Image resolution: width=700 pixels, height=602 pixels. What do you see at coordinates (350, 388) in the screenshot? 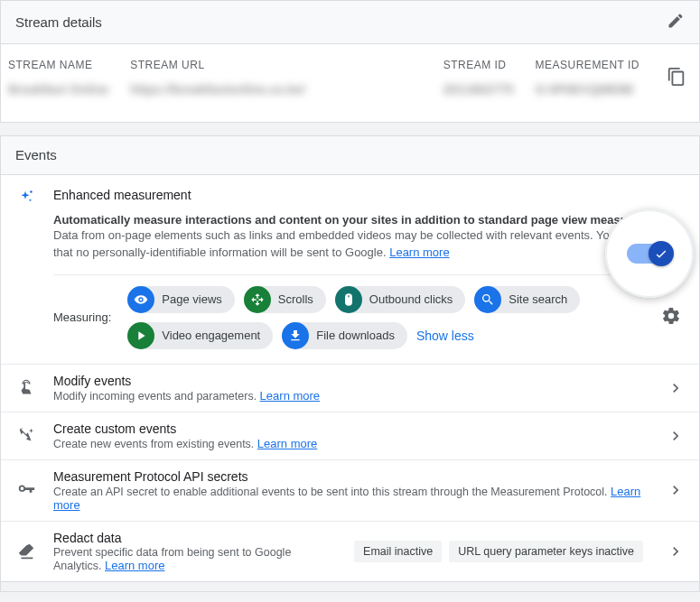
I see `row-modify-events: Modify events Modify incoming events and…` at bounding box center [350, 388].